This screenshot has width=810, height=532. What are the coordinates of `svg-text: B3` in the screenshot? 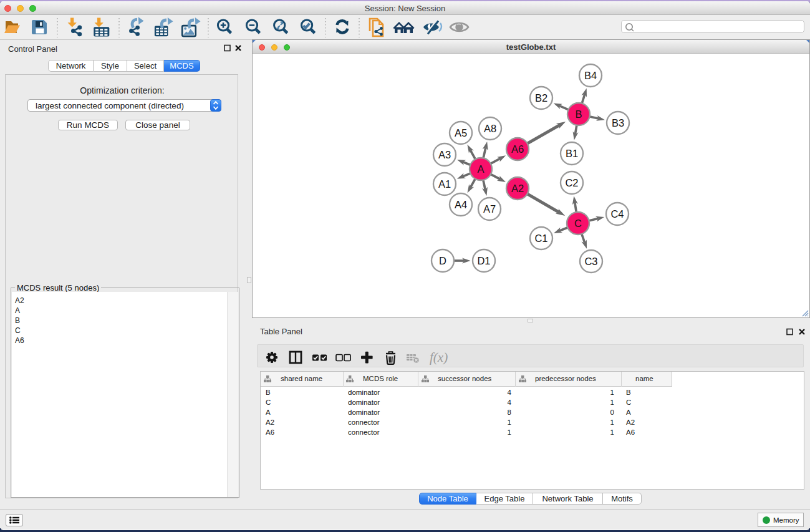 It's located at (618, 123).